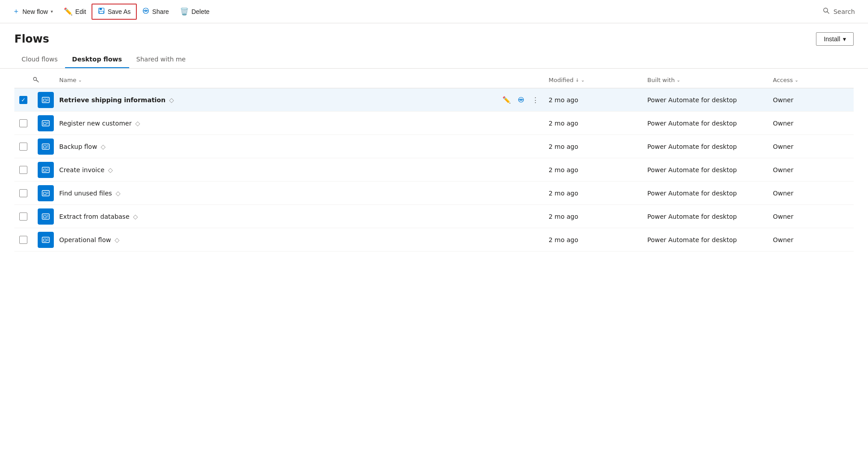 This screenshot has height=451, width=868. What do you see at coordinates (135, 217) in the screenshot?
I see `premium-icon-5: ◇` at bounding box center [135, 217].